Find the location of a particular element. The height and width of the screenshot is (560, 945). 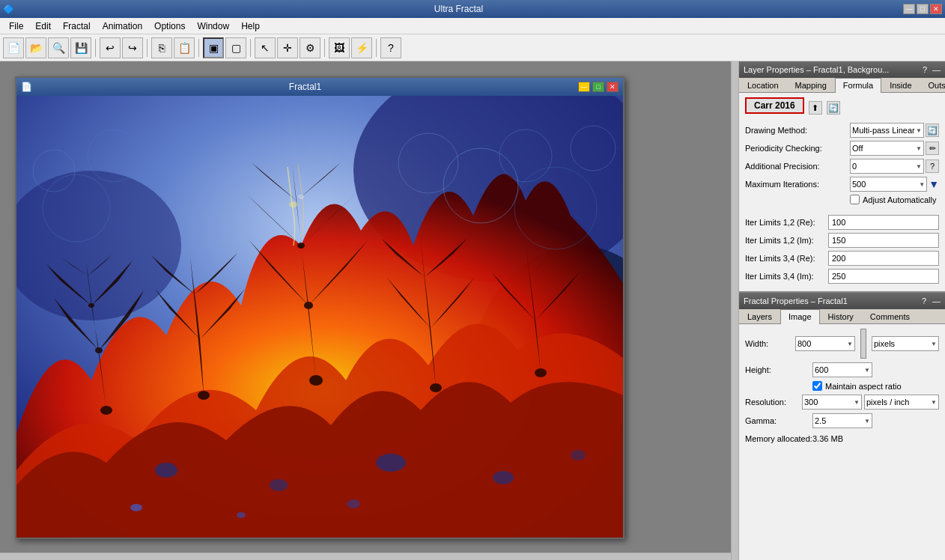

width-dropdown: 800 ▼ is located at coordinates (825, 344).